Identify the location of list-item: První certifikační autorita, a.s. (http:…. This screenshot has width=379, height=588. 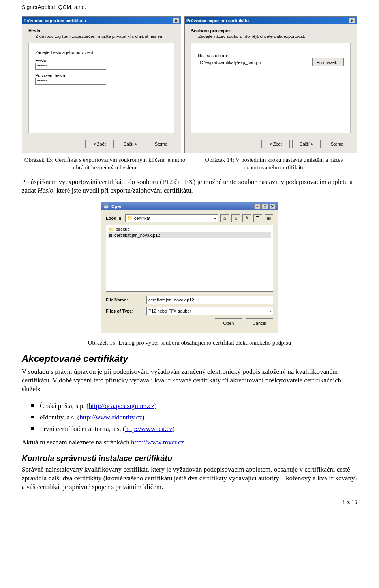
(195, 429).